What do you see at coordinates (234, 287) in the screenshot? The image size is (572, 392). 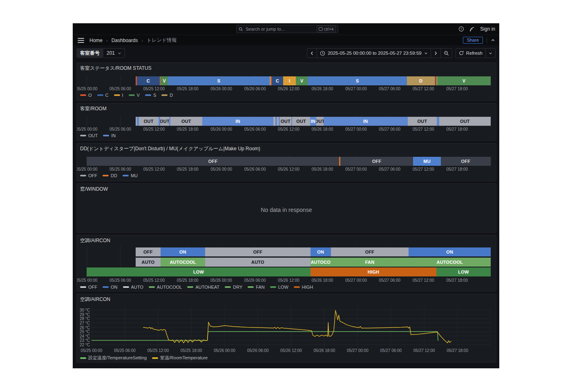 I see `legend-item: DRY` at bounding box center [234, 287].